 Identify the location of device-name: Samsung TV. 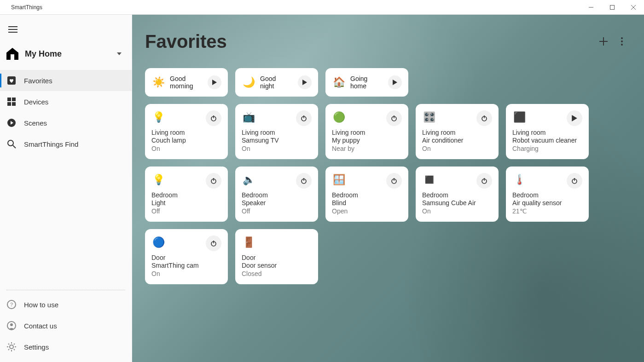
(277, 141).